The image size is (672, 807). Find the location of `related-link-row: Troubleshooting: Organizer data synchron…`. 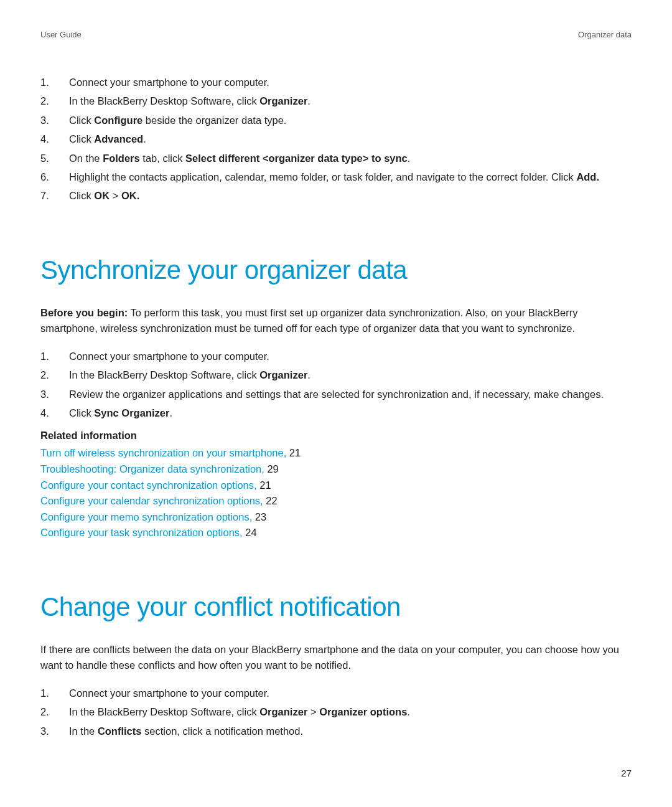

related-link-row: Troubleshooting: Organizer data synchron… is located at coordinates (336, 470).